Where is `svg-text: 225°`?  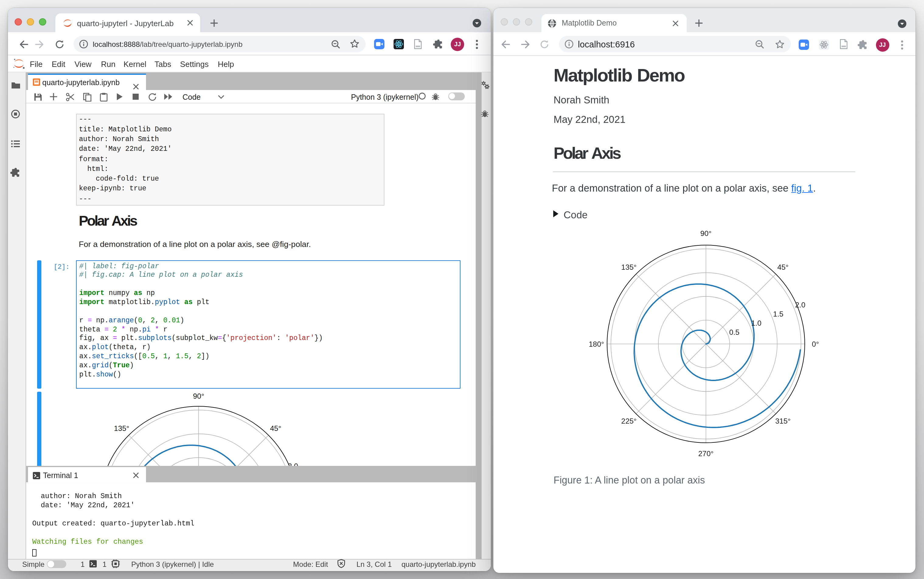
svg-text: 225° is located at coordinates (629, 420).